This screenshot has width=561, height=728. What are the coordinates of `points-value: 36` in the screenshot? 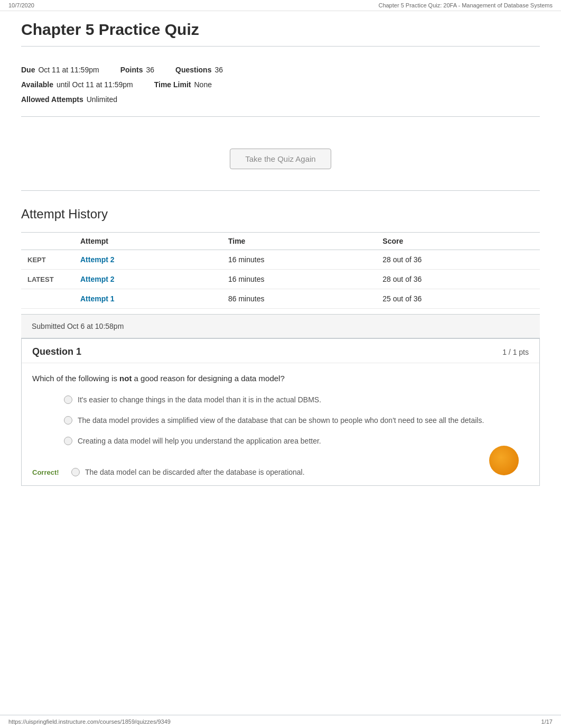 It's located at (150, 70).